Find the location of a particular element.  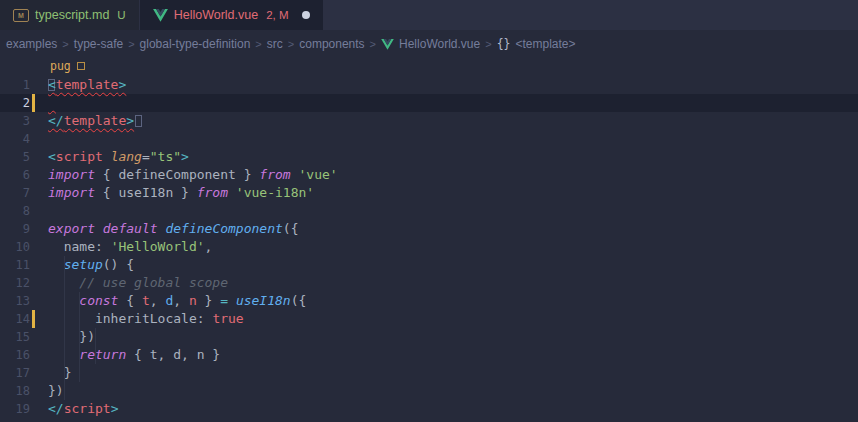

code-line-14: 14 inheritLocale: true is located at coordinates (429, 319).